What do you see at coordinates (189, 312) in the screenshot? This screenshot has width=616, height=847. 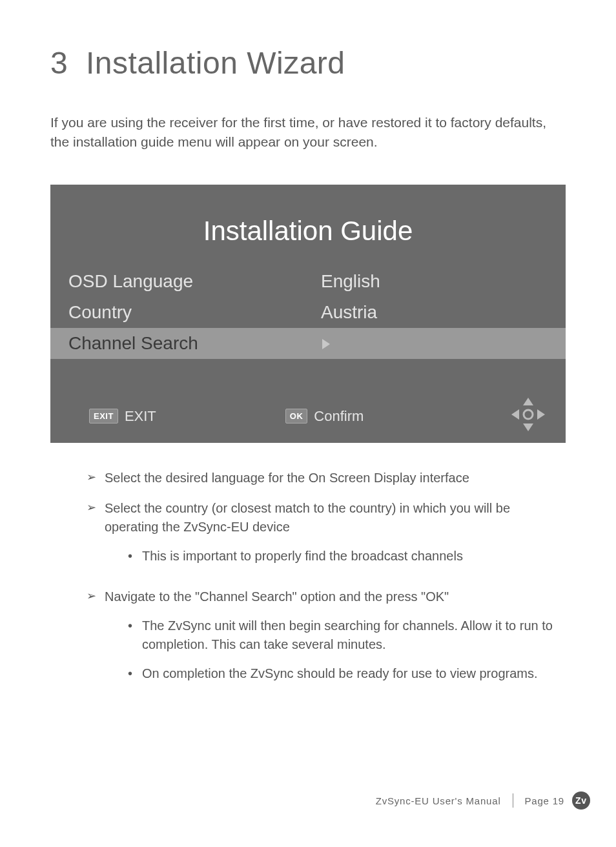 I see `row-label-country: Country` at bounding box center [189, 312].